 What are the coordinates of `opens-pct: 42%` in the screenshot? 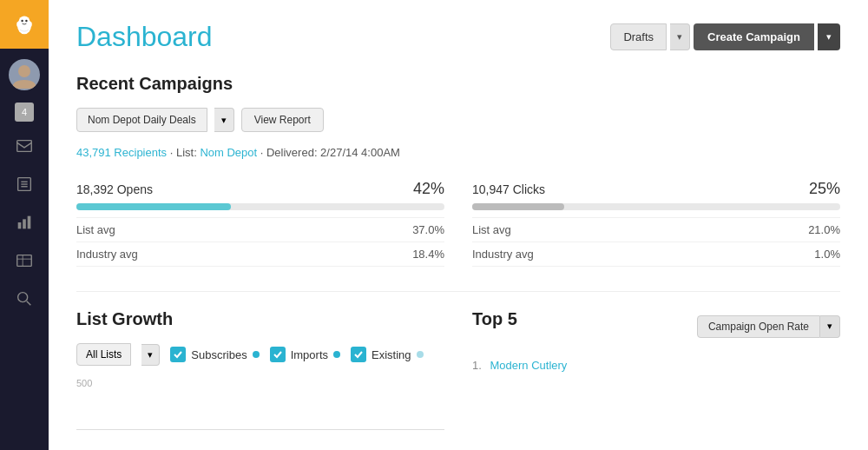 It's located at (429, 189).